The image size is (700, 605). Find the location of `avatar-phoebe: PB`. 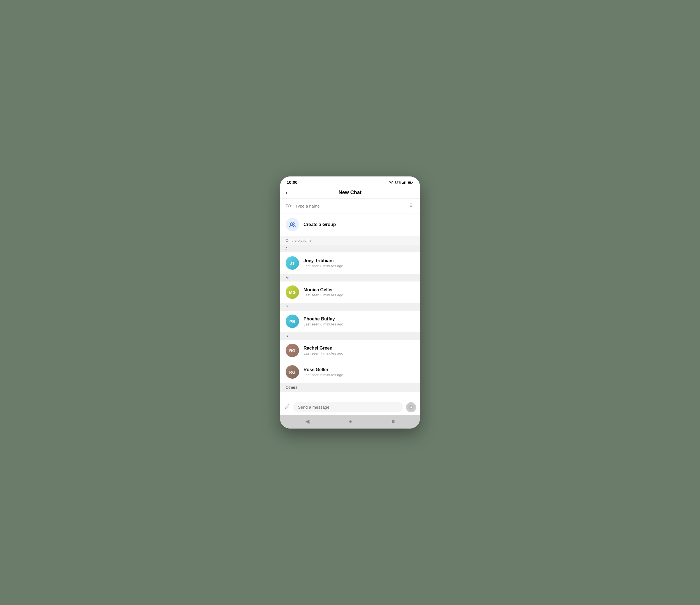

avatar-phoebe: PB is located at coordinates (292, 321).